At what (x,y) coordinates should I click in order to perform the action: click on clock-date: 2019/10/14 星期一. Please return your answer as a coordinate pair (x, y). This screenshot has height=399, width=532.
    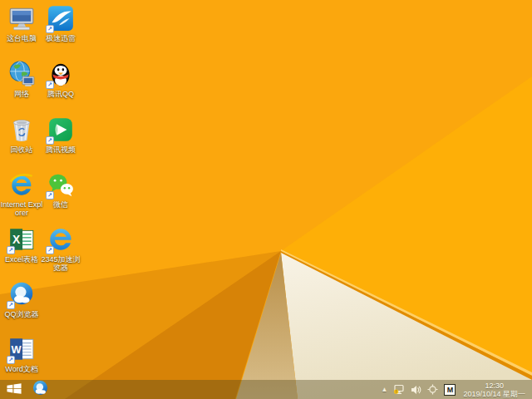
    Looking at the image, I should click on (494, 394).